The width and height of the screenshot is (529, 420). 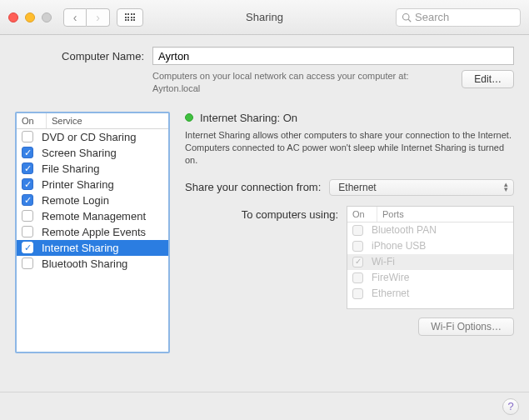 What do you see at coordinates (79, 153) in the screenshot?
I see `service-label: Screen Sharing` at bounding box center [79, 153].